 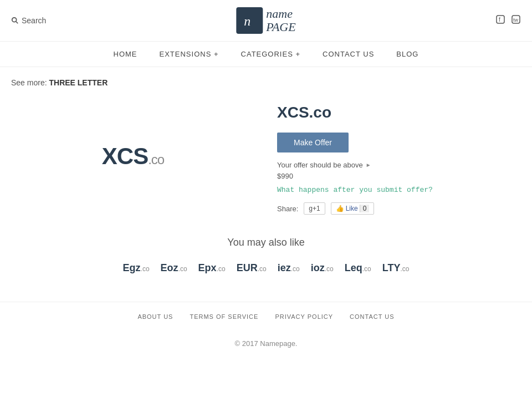 What do you see at coordinates (352, 208) in the screenshot?
I see `facebook-like-button: 👍 Like 0` at bounding box center [352, 208].